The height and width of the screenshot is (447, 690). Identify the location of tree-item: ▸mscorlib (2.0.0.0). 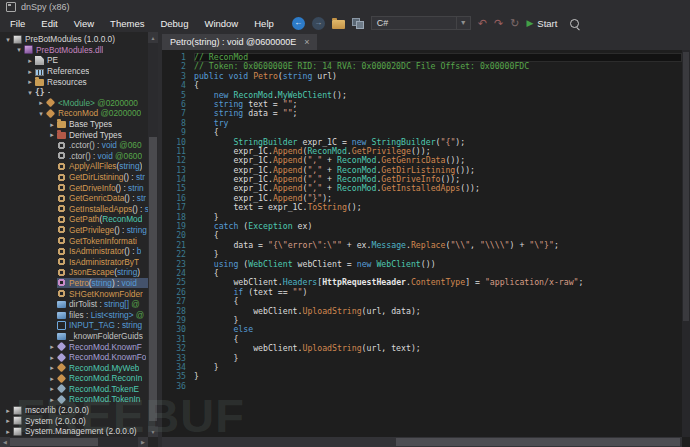
(74, 410).